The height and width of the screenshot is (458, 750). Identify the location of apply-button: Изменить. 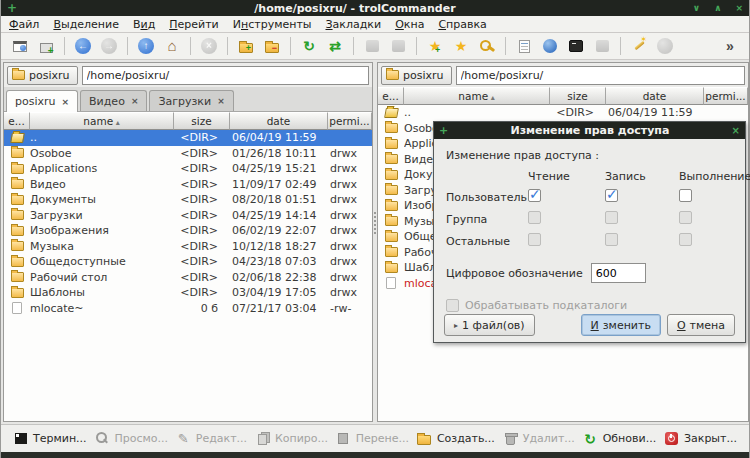
(621, 325).